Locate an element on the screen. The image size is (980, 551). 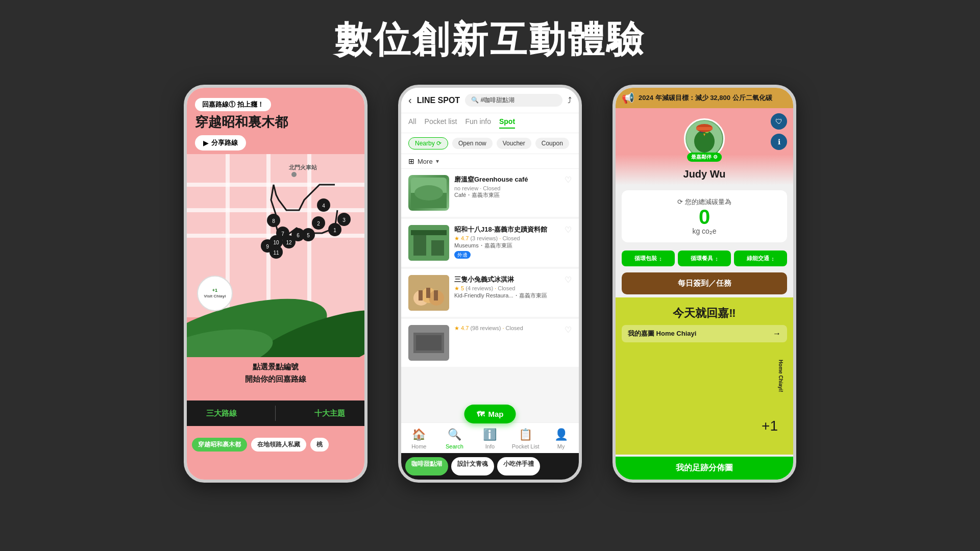
my-nav-label: My is located at coordinates (561, 446).